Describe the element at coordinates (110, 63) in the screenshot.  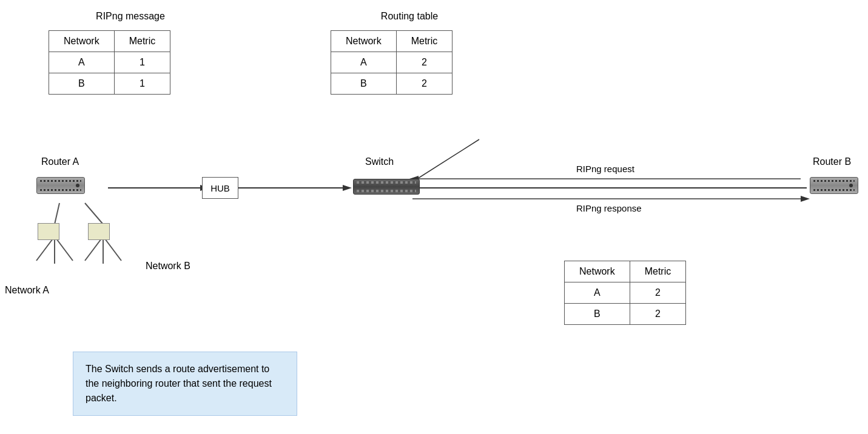
I see `table-row: A 1` at that location.